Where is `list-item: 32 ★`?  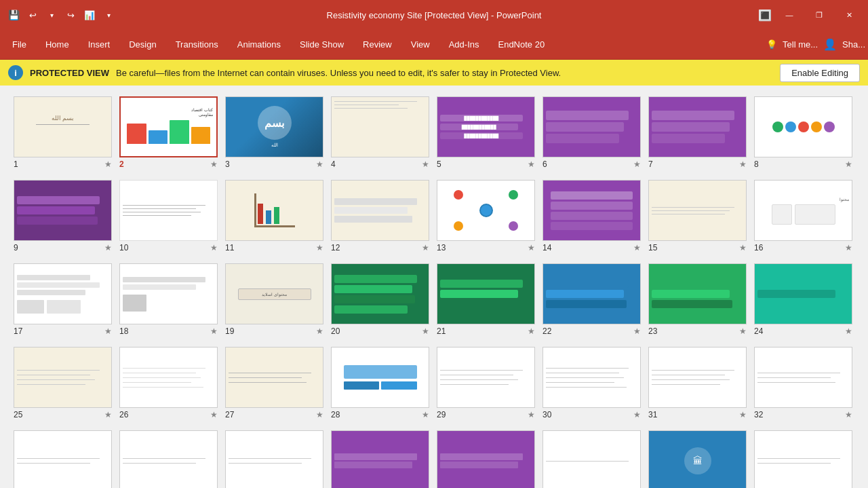 list-item: 32 ★ is located at coordinates (804, 383).